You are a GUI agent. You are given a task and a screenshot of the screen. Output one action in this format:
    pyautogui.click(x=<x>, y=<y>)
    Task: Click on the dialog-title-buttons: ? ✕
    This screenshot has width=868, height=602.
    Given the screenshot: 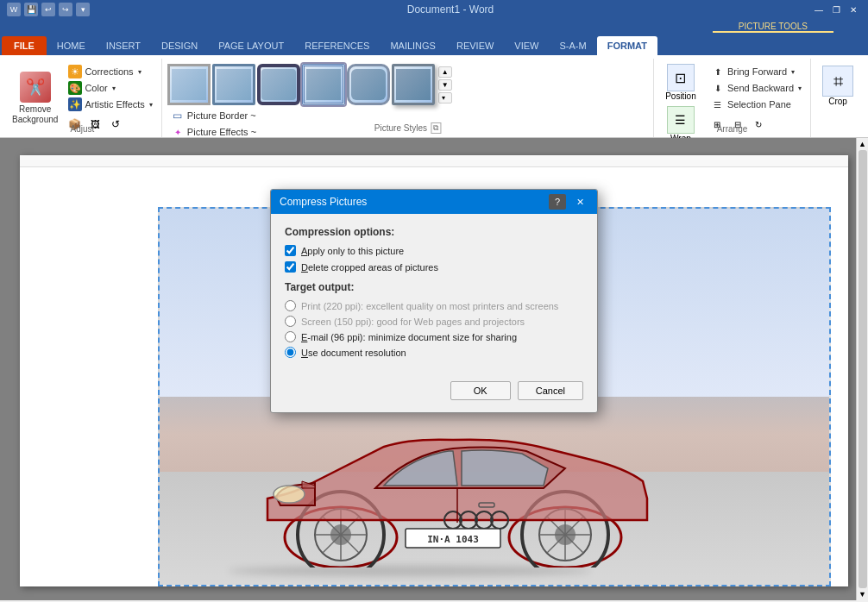 What is the action you would take?
    pyautogui.click(x=569, y=202)
    